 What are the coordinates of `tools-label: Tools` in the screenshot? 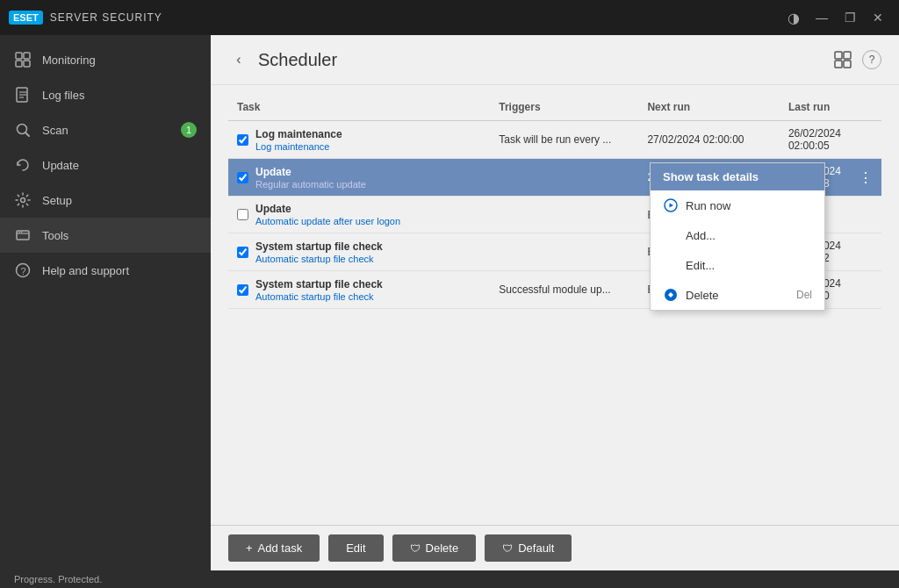 It's located at (55, 235).